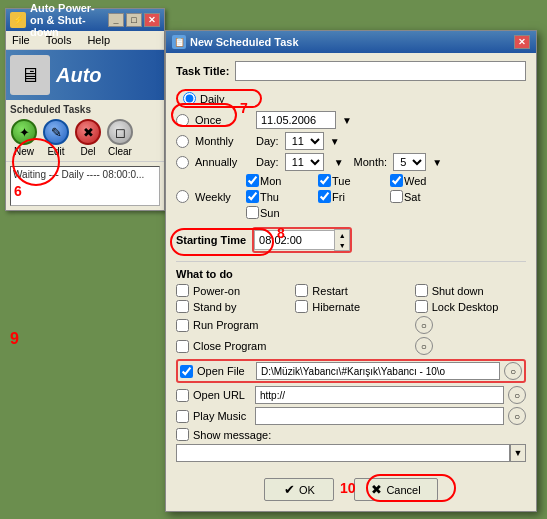 Image resolution: width=547 pixels, height=519 pixels. Describe the element at coordinates (30, 75) in the screenshot. I see `app-icon: 🖥` at that location.